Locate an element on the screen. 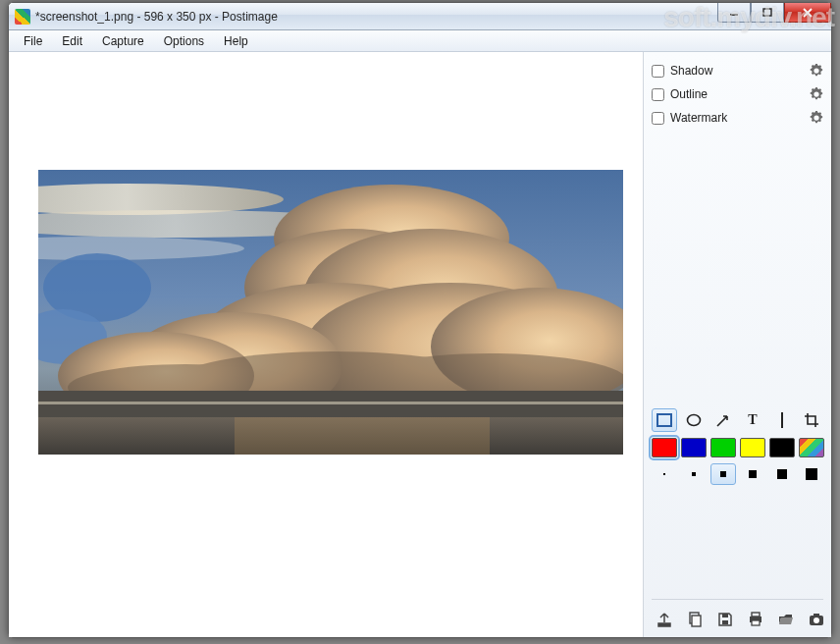 Image resolution: width=840 pixels, height=644 pixels. camera-button is located at coordinates (816, 619).